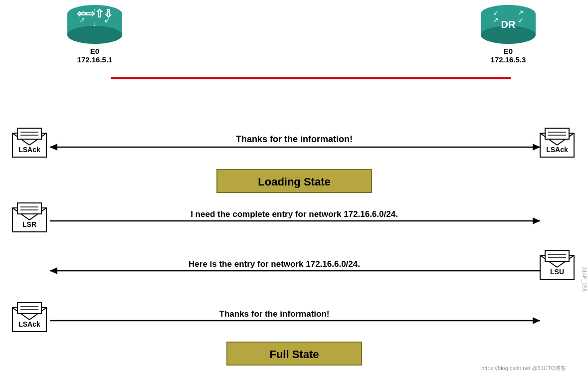 This screenshot has height=374, width=588. What do you see at coordinates (585, 279) in the screenshot?
I see `svg-text: 314P_055` at bounding box center [585, 279].